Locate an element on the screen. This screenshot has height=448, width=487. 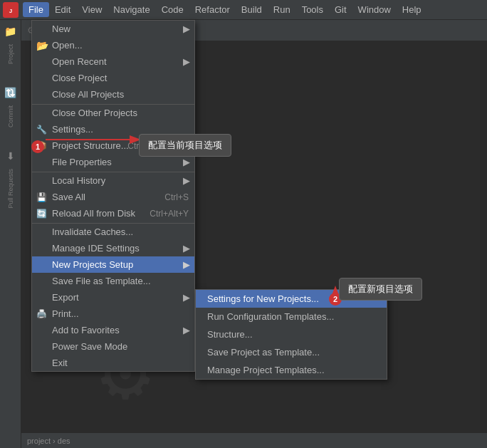
sidebar: 📁 Project 🔃 Commit ⬇ Pull Requests is located at coordinates (11, 234).